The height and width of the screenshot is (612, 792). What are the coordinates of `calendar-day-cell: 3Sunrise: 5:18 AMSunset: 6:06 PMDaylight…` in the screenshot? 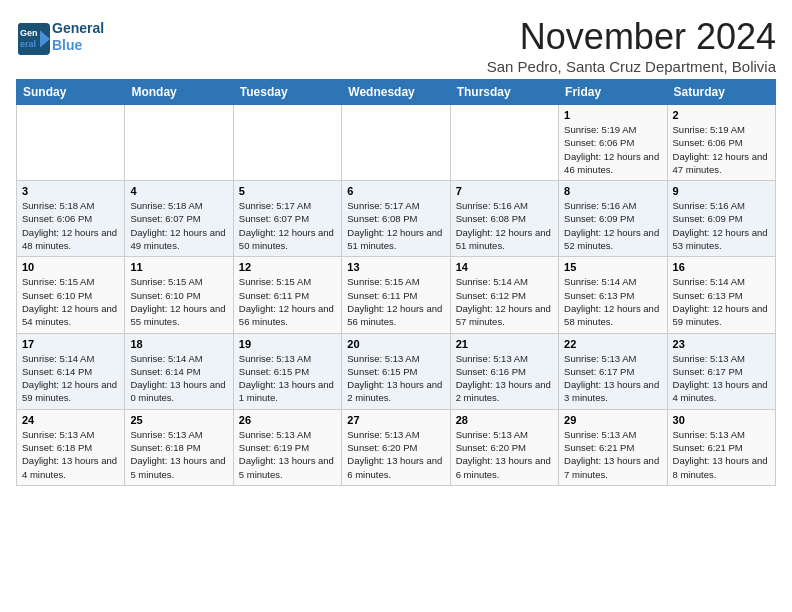 It's located at (71, 219).